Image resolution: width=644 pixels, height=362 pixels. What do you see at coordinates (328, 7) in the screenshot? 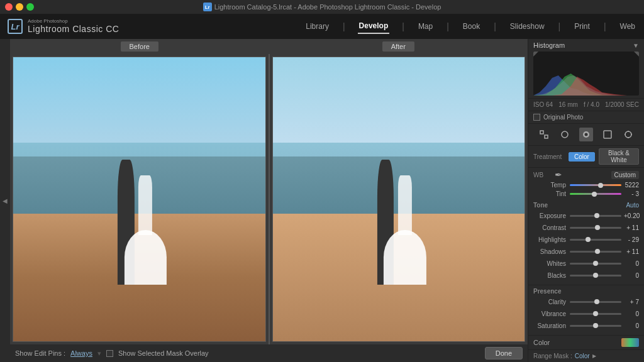
I see `window-title: Lightroom Catalog-5.lrcat - Adobe Photos…` at bounding box center [328, 7].